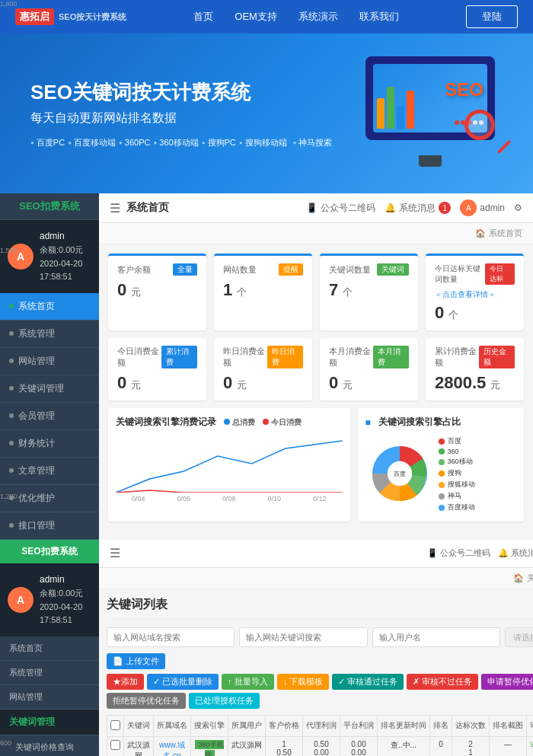 This screenshot has width=533, height=756. What do you see at coordinates (224, 700) in the screenshot?
I see `processed-auth-button: 已处理授权任务` at bounding box center [224, 700].